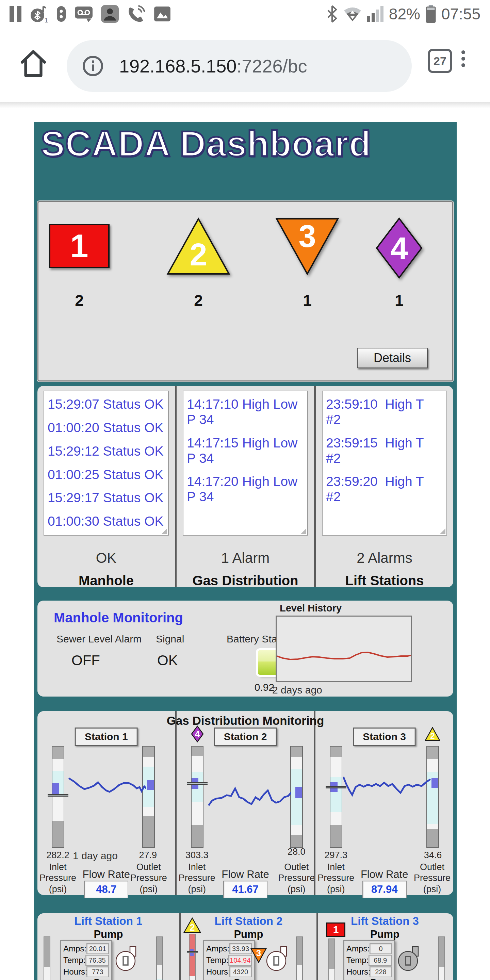 This screenshot has width=490, height=980. What do you see at coordinates (167, 660) in the screenshot?
I see `signal-value: OK` at bounding box center [167, 660].